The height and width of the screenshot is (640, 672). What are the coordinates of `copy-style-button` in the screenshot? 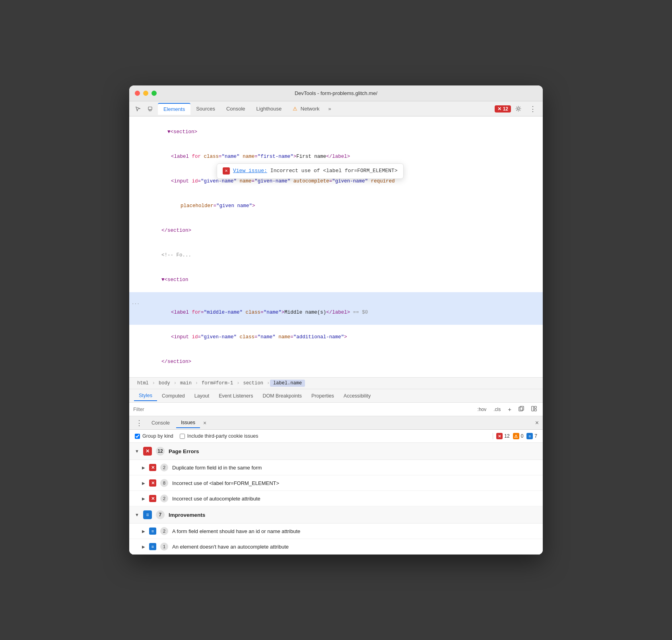 It's located at (521, 409).